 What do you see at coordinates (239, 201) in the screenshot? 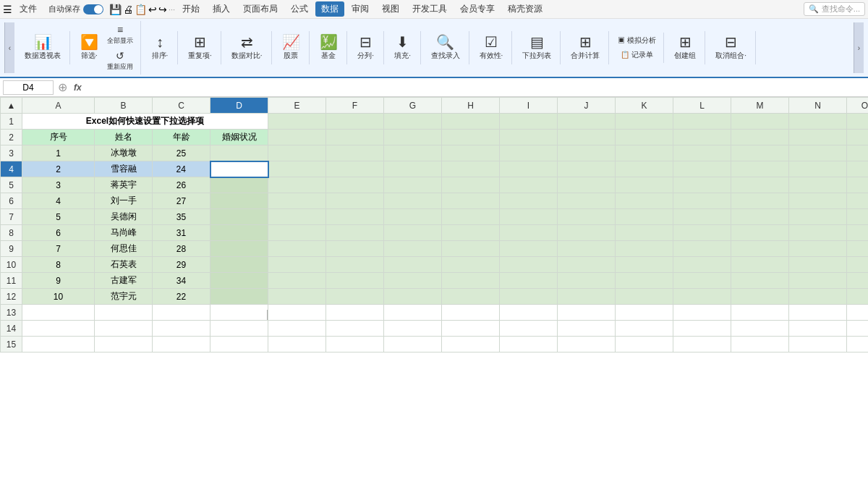
I see `cell-d6` at bounding box center [239, 201].